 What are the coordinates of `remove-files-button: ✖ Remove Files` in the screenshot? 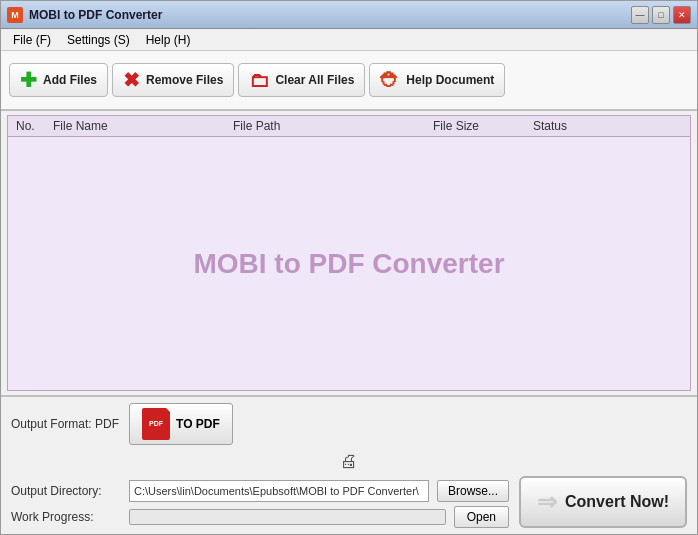 It's located at (173, 80).